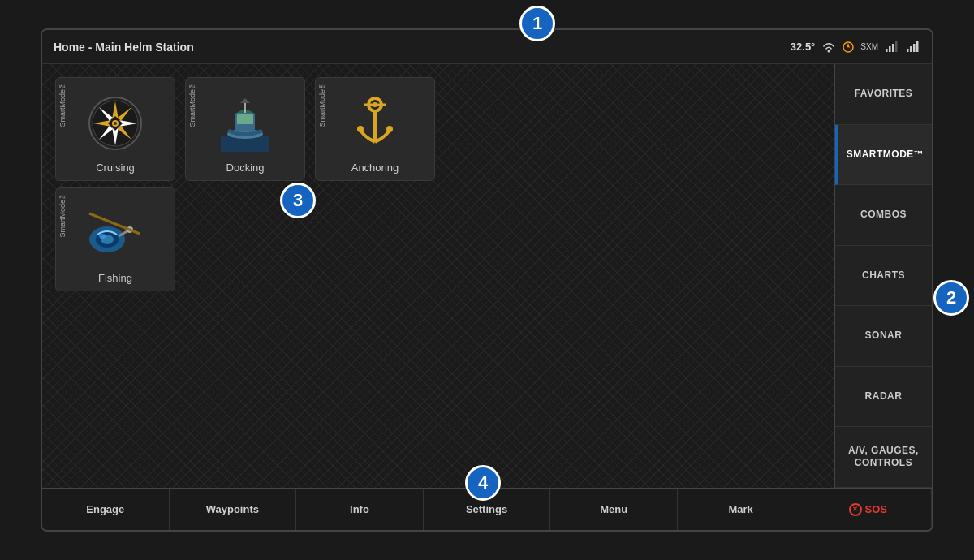 The width and height of the screenshot is (974, 560). What do you see at coordinates (323, 104) in the screenshot?
I see `smartmode-label-anchoring: SmartMode™` at bounding box center [323, 104].